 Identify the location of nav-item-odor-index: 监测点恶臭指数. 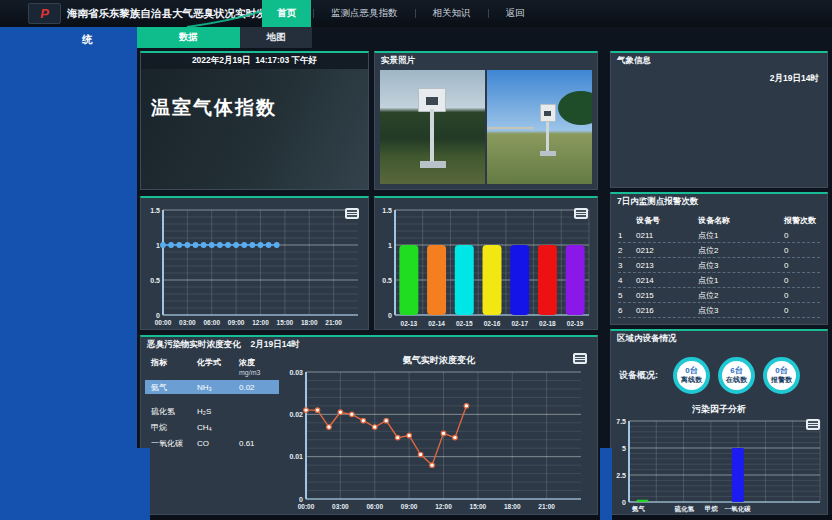
(364, 14).